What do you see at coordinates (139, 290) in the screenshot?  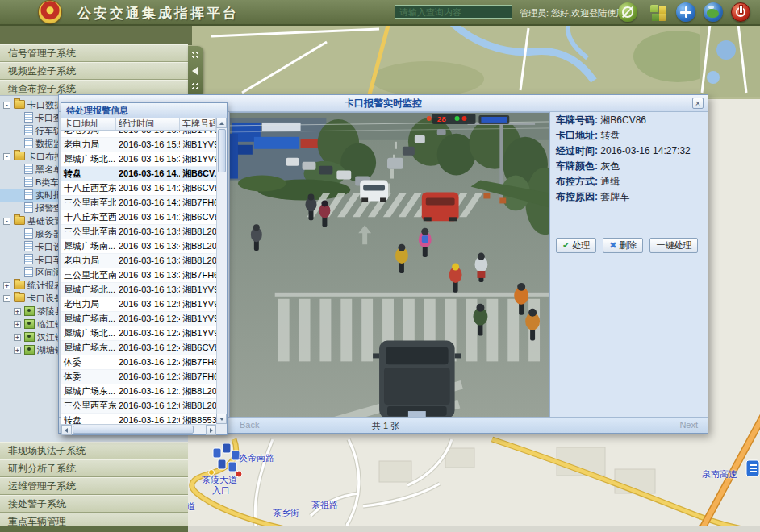 I see `table-row: 犀城广场北...2016-03-16 13:3...湘B1YV96` at bounding box center [139, 290].